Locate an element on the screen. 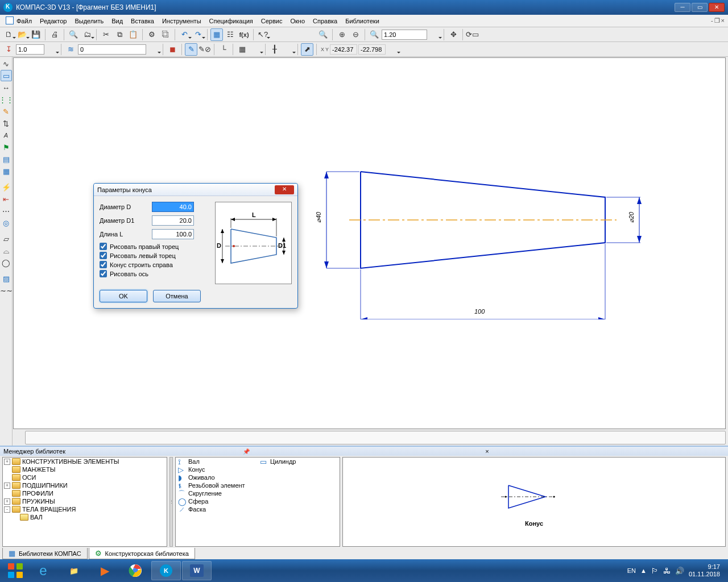  zoom-input is located at coordinates (404, 35).